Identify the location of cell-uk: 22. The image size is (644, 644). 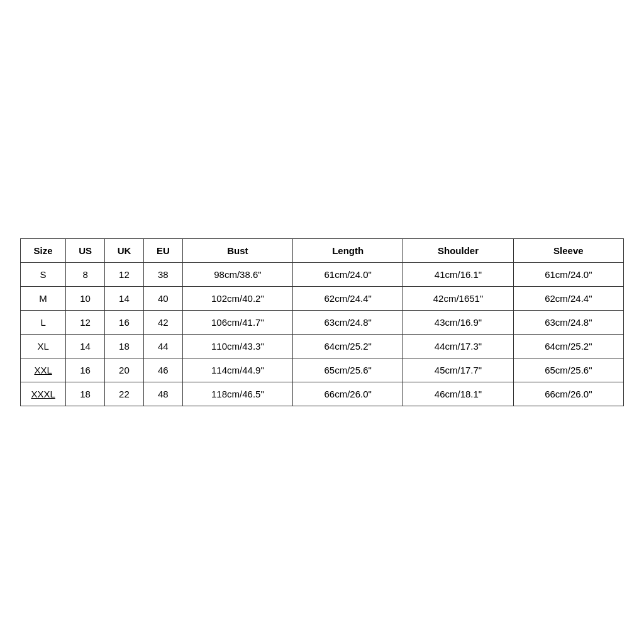
(125, 394).